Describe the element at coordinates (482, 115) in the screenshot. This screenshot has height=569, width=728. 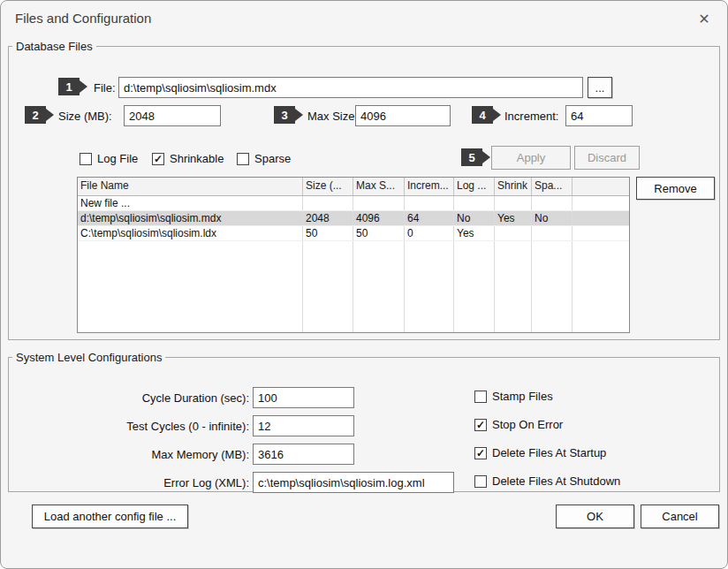
I see `callout-4-badge: 4` at that location.